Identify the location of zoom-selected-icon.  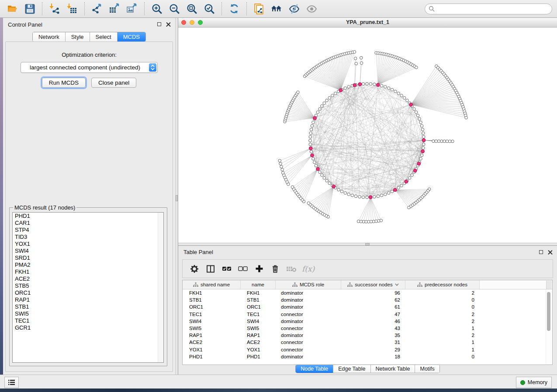
(209, 9).